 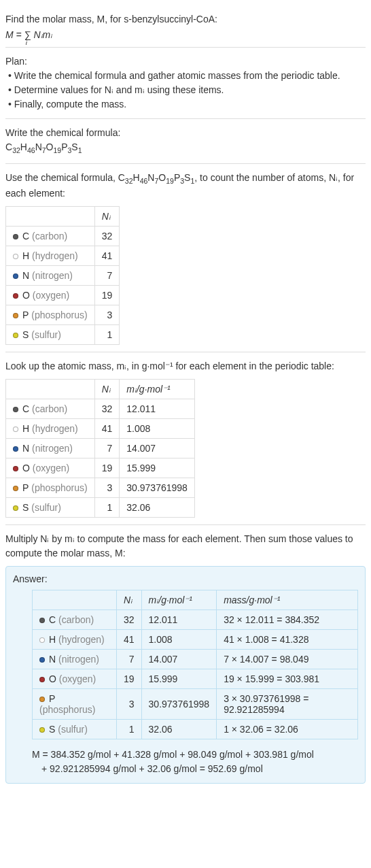 What do you see at coordinates (39, 147) in the screenshot?
I see `cf-el: N` at bounding box center [39, 147].